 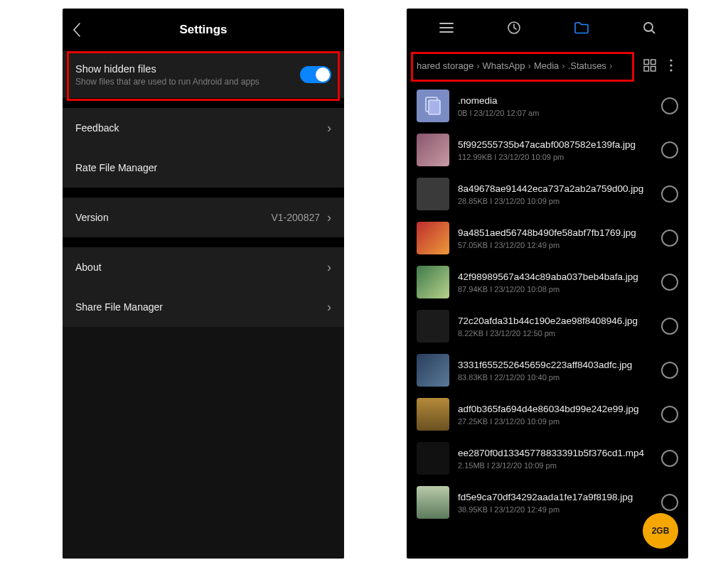 What do you see at coordinates (203, 168) in the screenshot?
I see `row-label: Rate File Manager` at bounding box center [203, 168].